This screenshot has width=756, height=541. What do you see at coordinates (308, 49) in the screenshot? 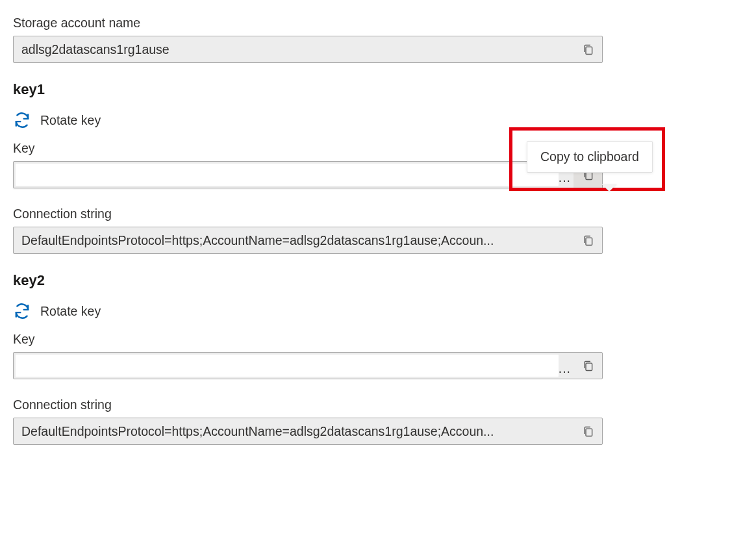
I see `storage-account-name-field: adlsg2datascans1rg1ause` at bounding box center [308, 49].